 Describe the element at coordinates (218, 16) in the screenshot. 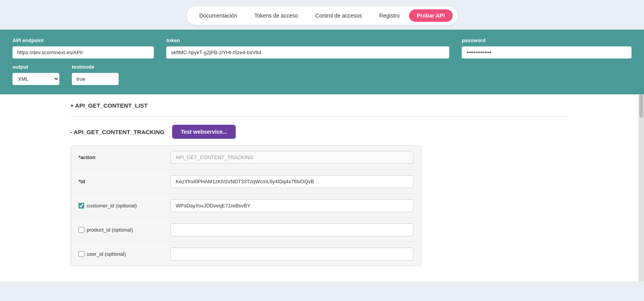

I see `nav-documentacion: Documentación` at that location.